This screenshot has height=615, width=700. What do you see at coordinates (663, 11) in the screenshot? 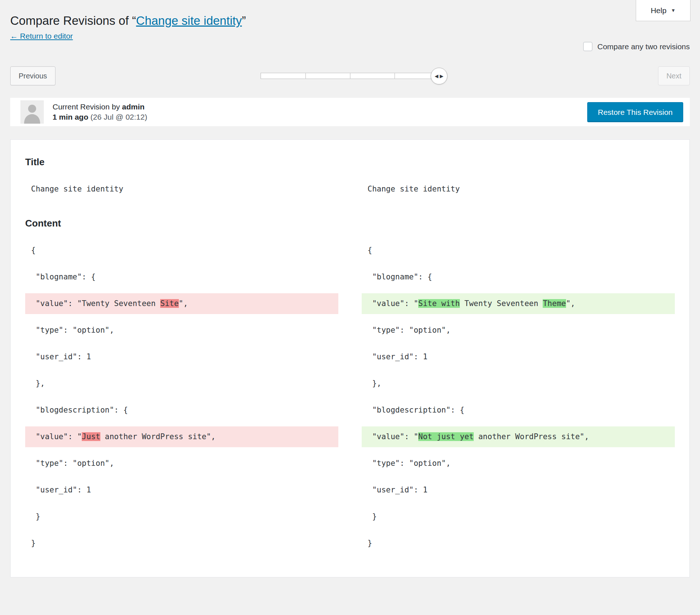
I see `help-button: Help ▼` at bounding box center [663, 11].